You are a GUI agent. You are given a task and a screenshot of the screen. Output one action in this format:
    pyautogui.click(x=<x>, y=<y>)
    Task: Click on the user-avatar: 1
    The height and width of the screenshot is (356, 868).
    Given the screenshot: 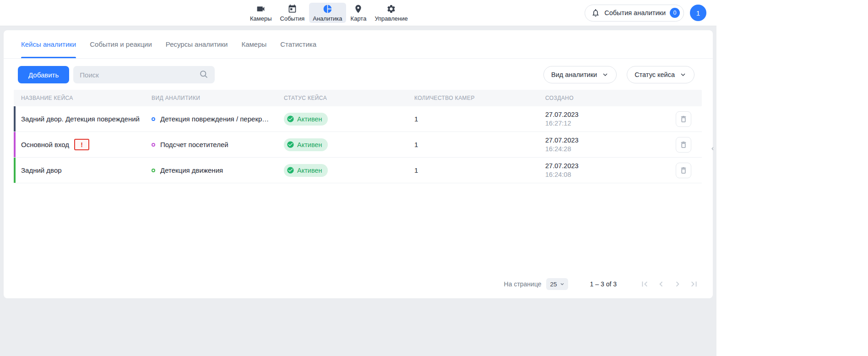 What is the action you would take?
    pyautogui.click(x=698, y=13)
    